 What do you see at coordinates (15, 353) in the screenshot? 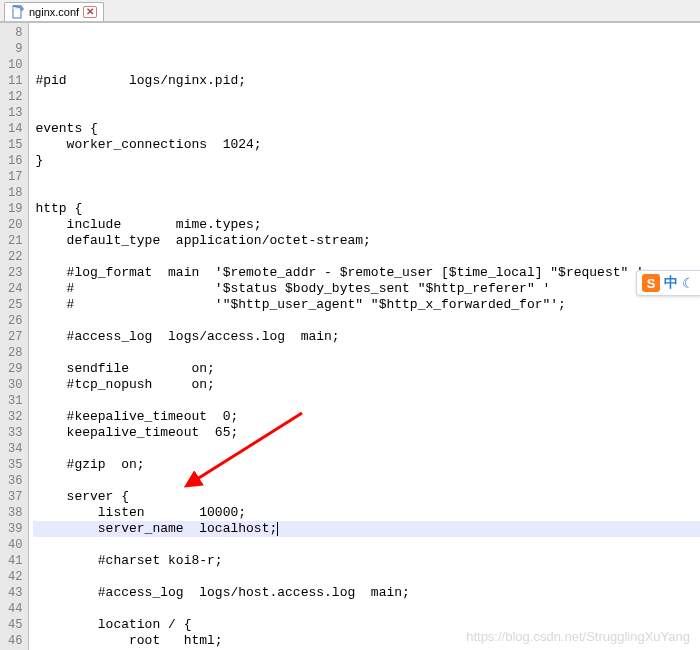
I see `line-number: 28` at bounding box center [15, 353].